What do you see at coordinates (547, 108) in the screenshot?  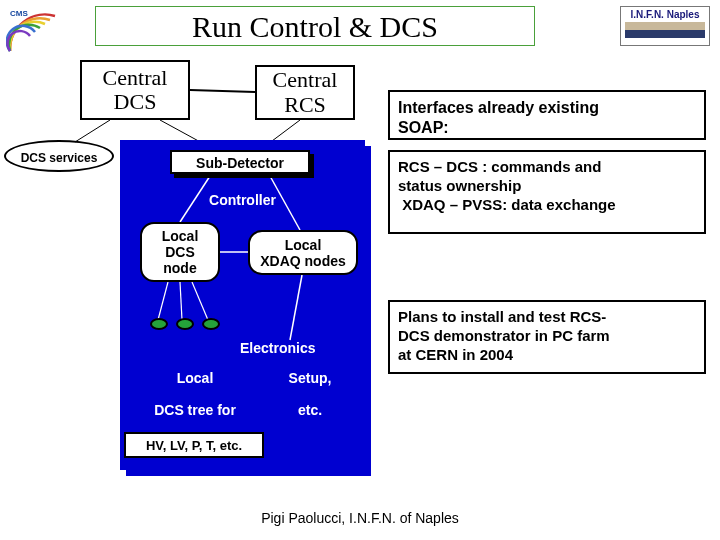 I see `info-interfaces-line1: Interfaces already existing` at bounding box center [547, 108].